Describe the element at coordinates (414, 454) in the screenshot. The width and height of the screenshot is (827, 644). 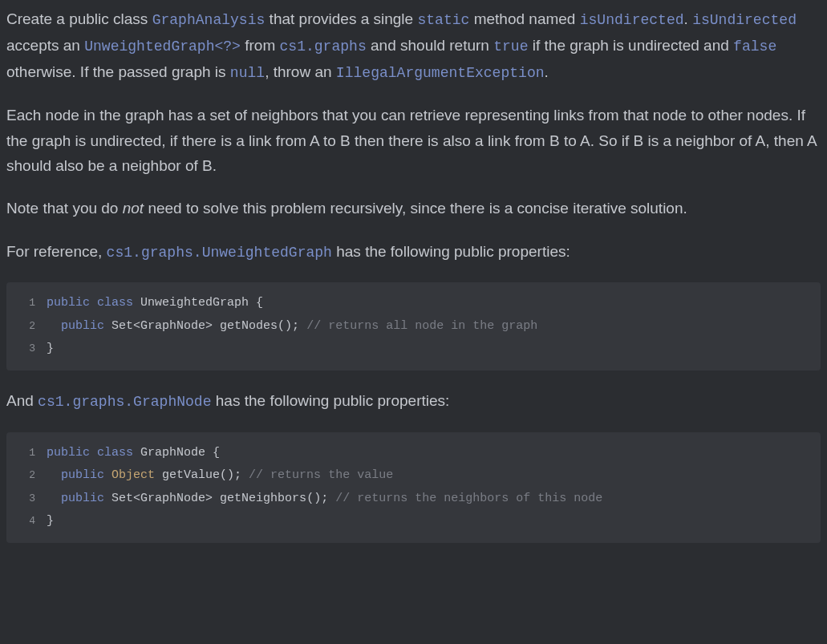
I see `code-line: 1 public class GraphNode {` at that location.